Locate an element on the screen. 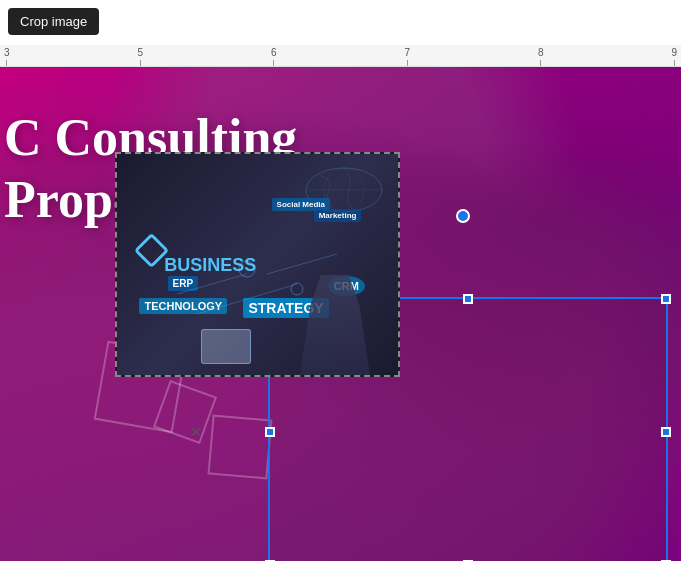 This screenshot has width=681, height=561. technology-label: TECHNOLOGY is located at coordinates (183, 306).